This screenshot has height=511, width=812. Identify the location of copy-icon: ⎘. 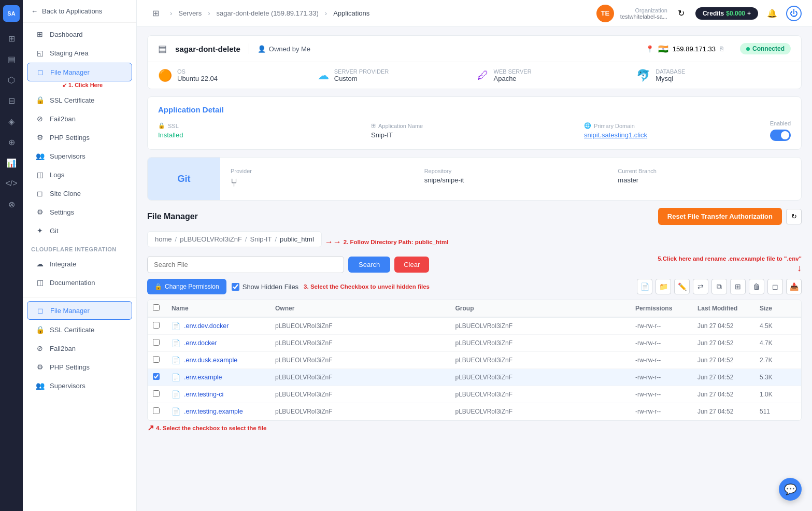
(721, 49).